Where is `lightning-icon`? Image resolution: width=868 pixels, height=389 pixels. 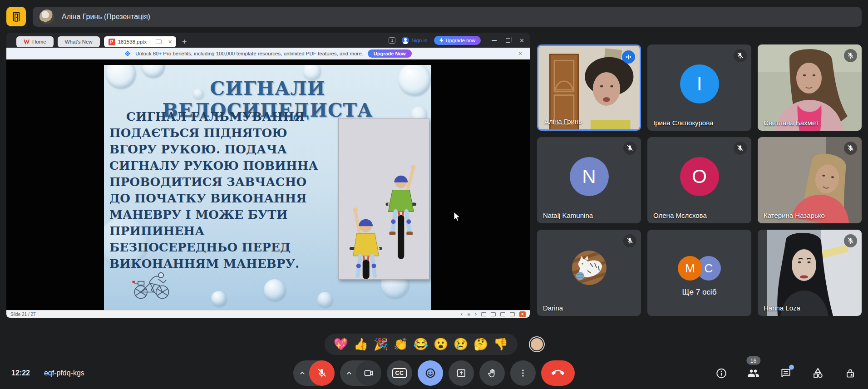
lightning-icon is located at coordinates (441, 40).